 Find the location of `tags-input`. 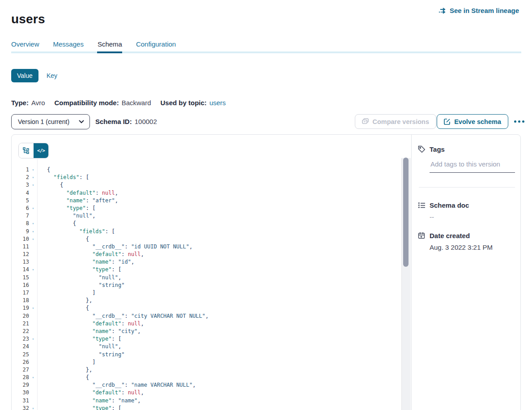

tags-input is located at coordinates (473, 164).